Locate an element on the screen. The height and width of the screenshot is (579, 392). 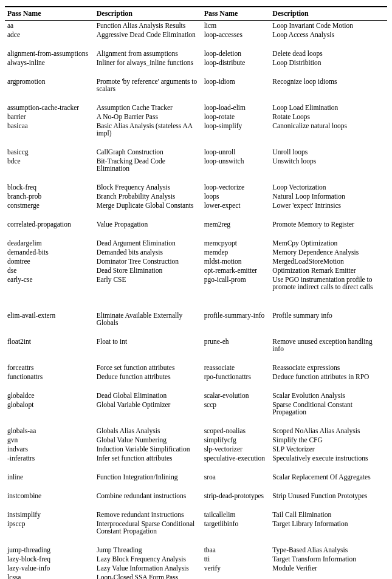
pass-name-cell: tti is located at coordinates (236, 559).